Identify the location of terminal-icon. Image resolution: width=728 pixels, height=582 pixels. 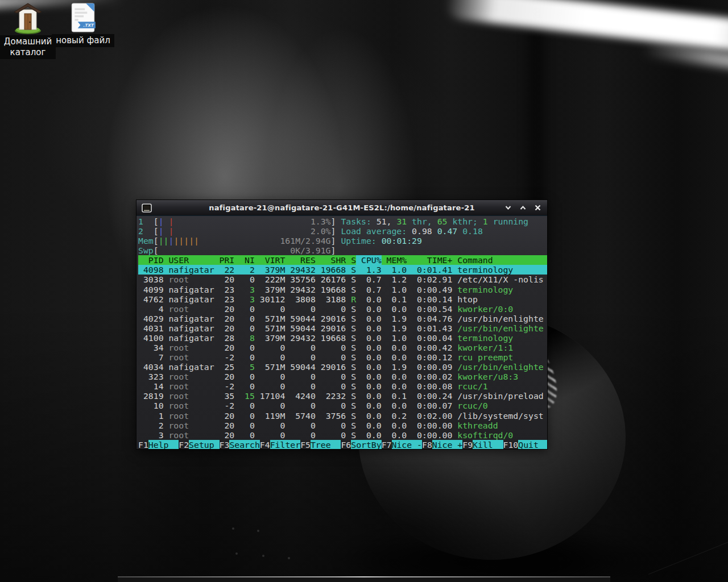
(147, 208).